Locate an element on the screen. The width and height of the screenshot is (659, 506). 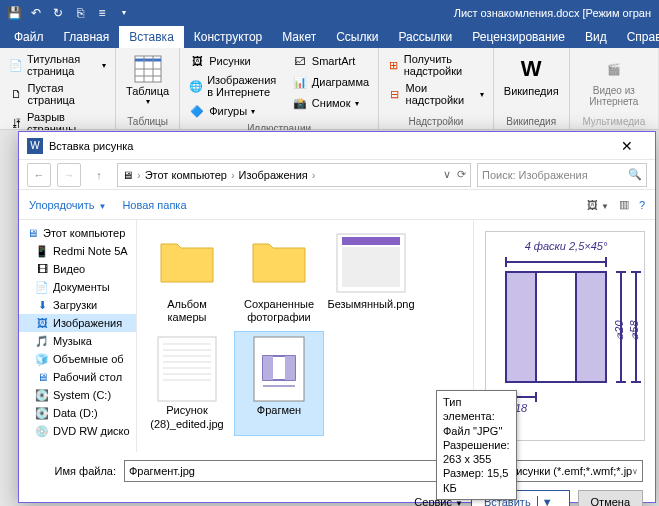
smartart-icon: 🗠 is located at coordinates (300, 61).